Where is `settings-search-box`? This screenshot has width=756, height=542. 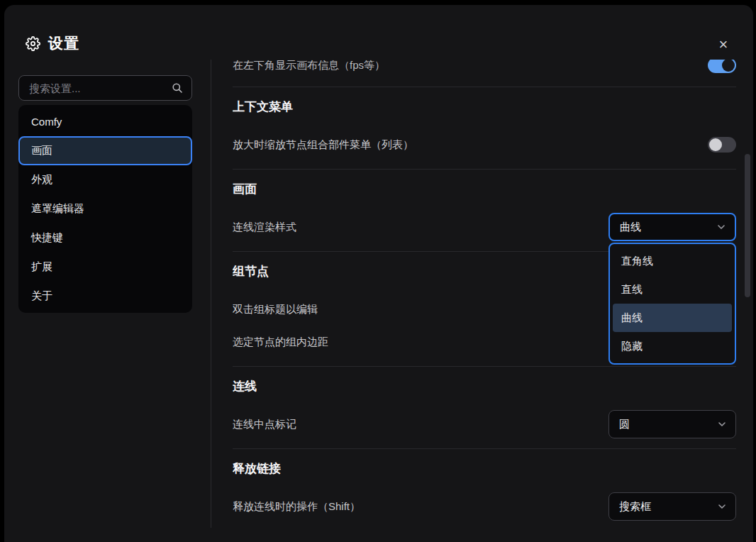 settings-search-box is located at coordinates (105, 88).